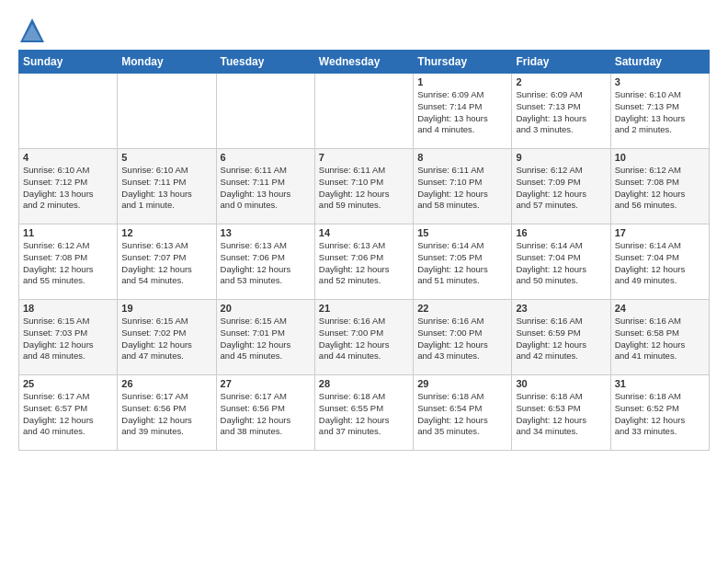 The image size is (728, 563). Describe the element at coordinates (660, 262) in the screenshot. I see `calendar-cell: 17Sunrise: 6:14 AMSunset: 7:04 PMDayligh…` at that location.